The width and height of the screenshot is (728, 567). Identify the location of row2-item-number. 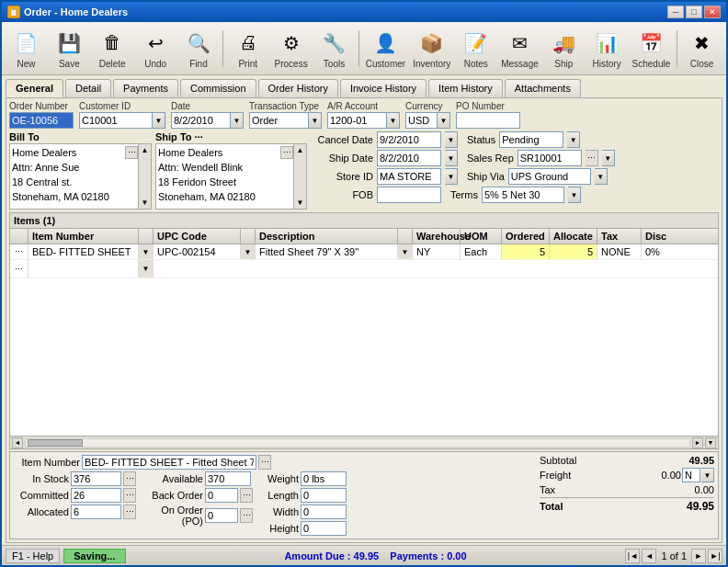
(84, 268).